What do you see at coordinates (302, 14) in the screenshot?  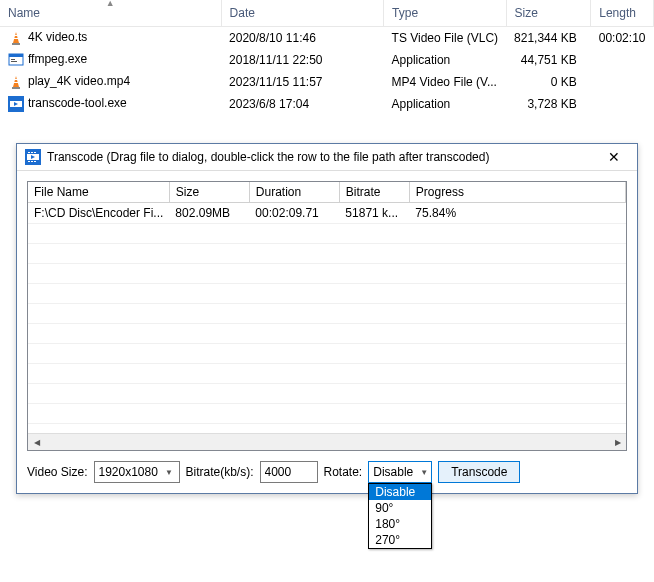 I see `col-header-date: Date` at bounding box center [302, 14].